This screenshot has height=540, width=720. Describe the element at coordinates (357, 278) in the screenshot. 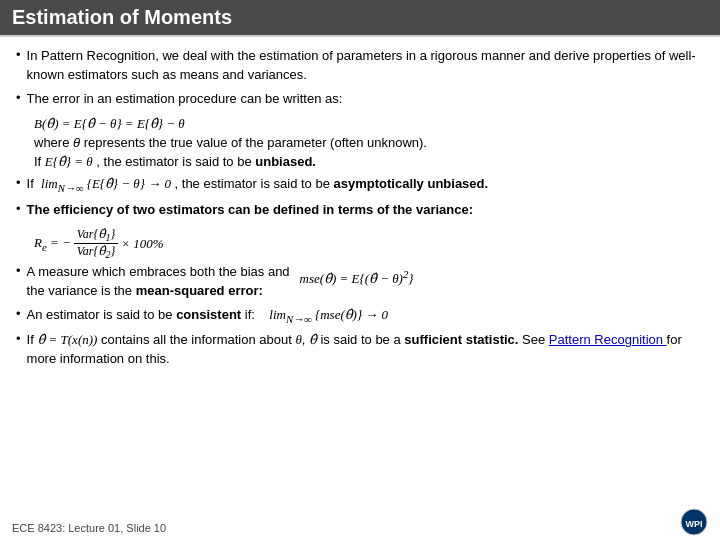

I see `mse-formula-text: mse(θ̂) = E{(θ̂ − θ)2}` at that location.